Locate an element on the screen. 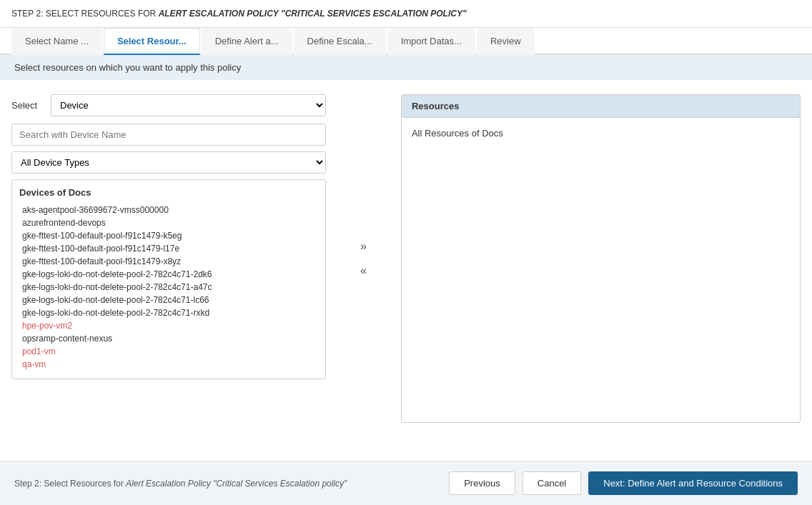 This screenshot has height=505, width=812. device-type-dropdown: All Device Types is located at coordinates (169, 163).